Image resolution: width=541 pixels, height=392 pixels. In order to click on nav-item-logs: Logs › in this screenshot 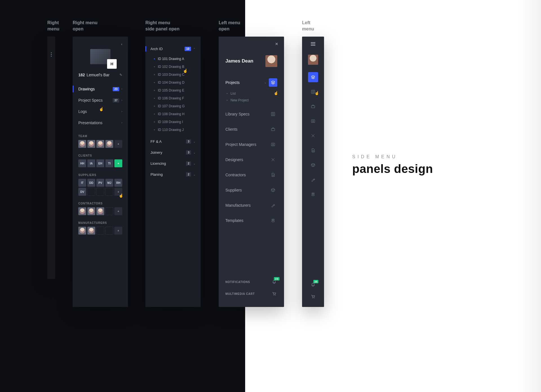, I will do `click(100, 112)`.